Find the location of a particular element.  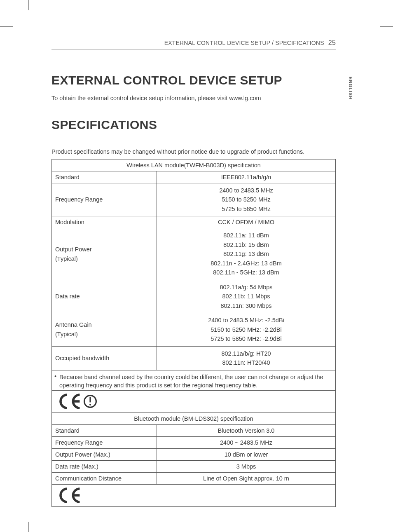

wlan-bandwidth-label: Occupied bandwidth is located at coordinates (105, 358).